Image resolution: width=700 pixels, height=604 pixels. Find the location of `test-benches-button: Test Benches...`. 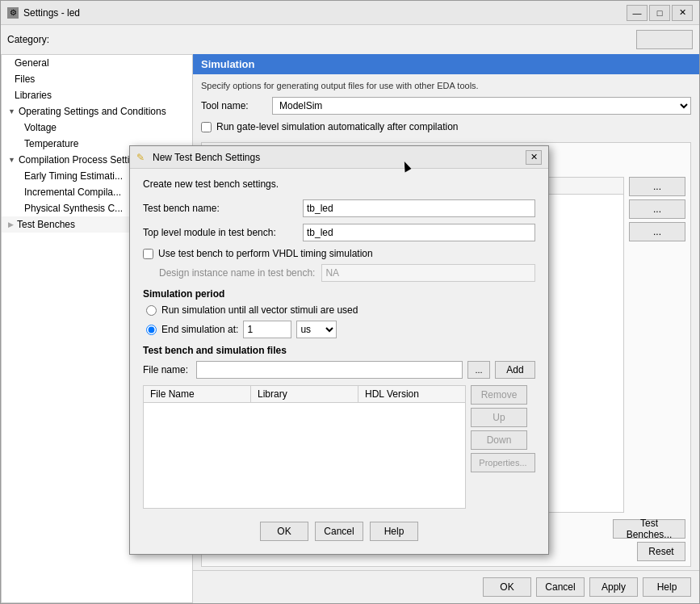

test-benches-button: Test Benches... is located at coordinates (649, 529).